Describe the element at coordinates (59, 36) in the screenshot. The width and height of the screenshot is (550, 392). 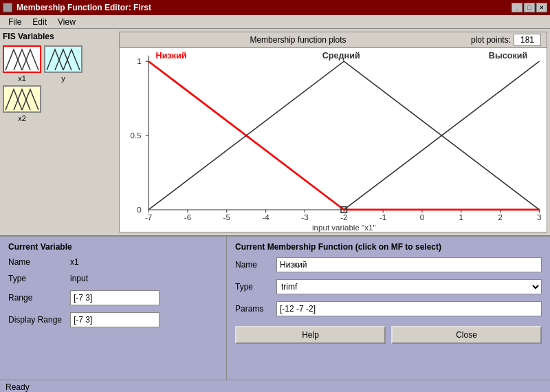
I see `fis-variables-title: FIS Variables` at that location.